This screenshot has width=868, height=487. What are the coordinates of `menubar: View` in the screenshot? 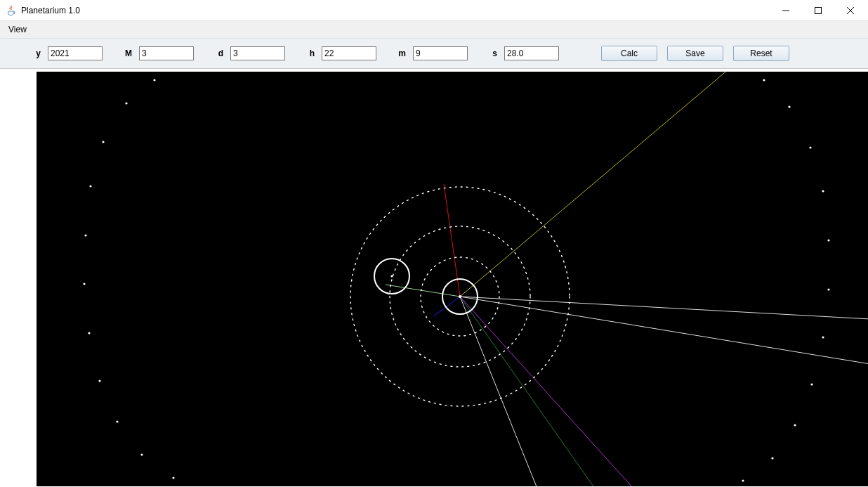 It's located at (434, 30).